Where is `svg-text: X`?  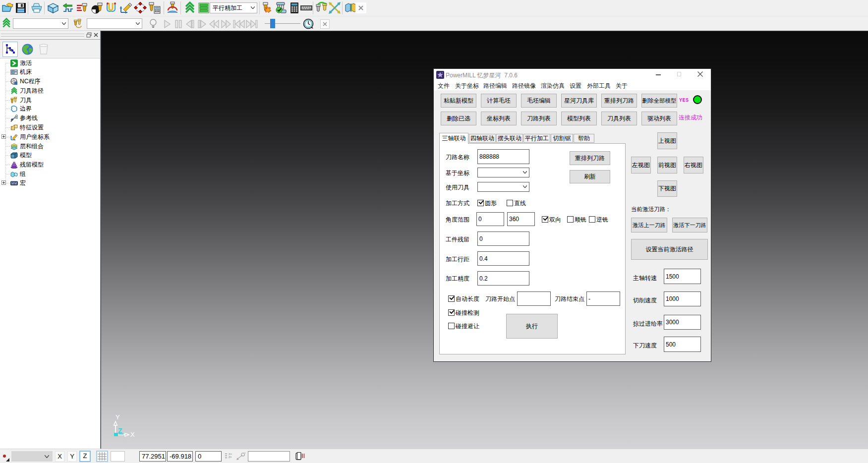
svg-text: X is located at coordinates (133, 434).